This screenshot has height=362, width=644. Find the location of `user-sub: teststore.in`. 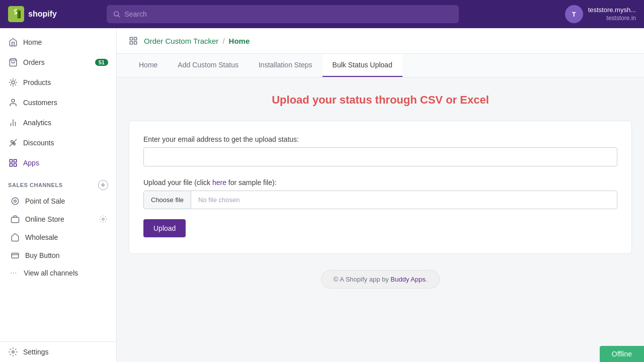

user-sub: teststore.in is located at coordinates (612, 19).